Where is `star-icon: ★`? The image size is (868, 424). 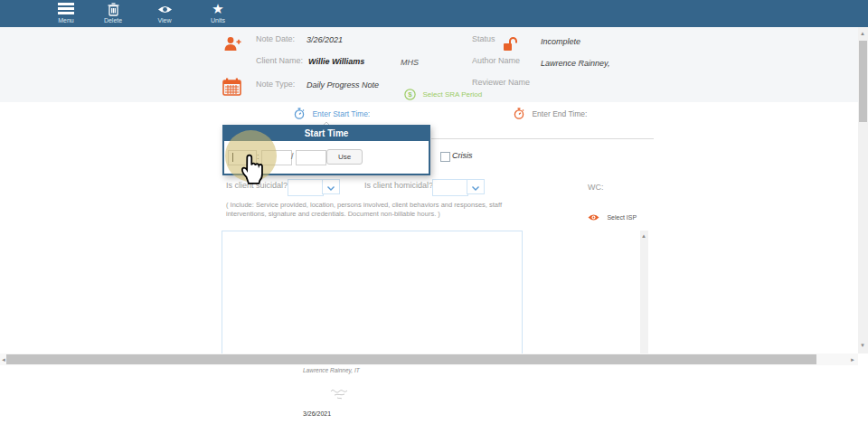 star-icon: ★ is located at coordinates (218, 9).